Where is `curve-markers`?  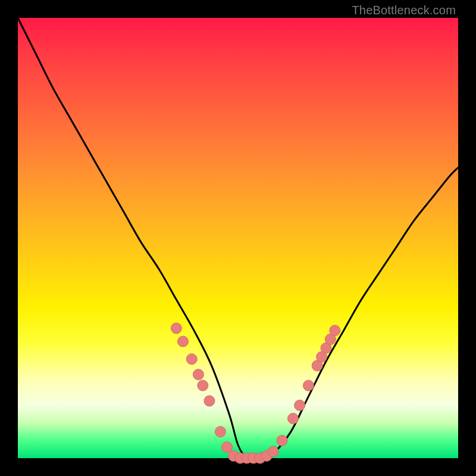
curve-markers is located at coordinates (255, 393).